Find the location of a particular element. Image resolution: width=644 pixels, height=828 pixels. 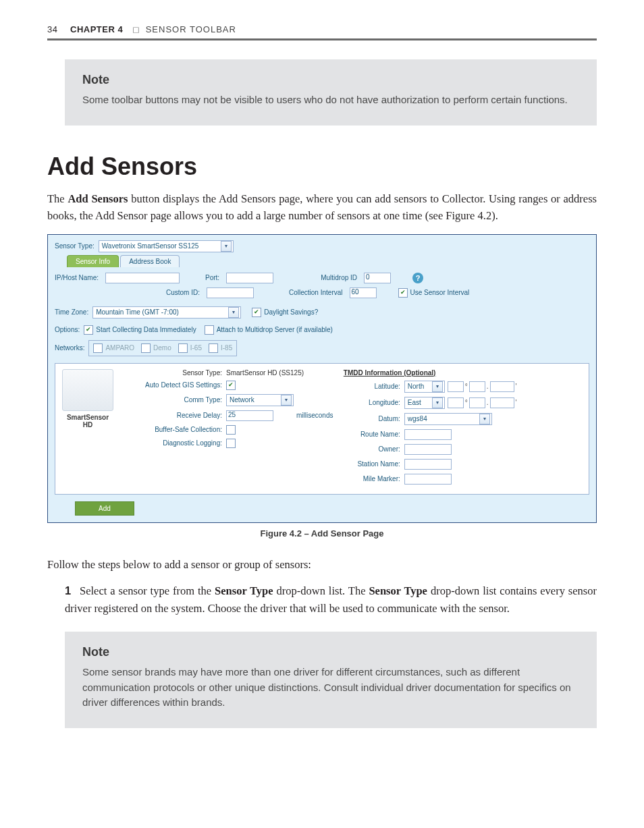

follow-paragraph: Follow the steps below to add a sensor o… is located at coordinates (322, 565).